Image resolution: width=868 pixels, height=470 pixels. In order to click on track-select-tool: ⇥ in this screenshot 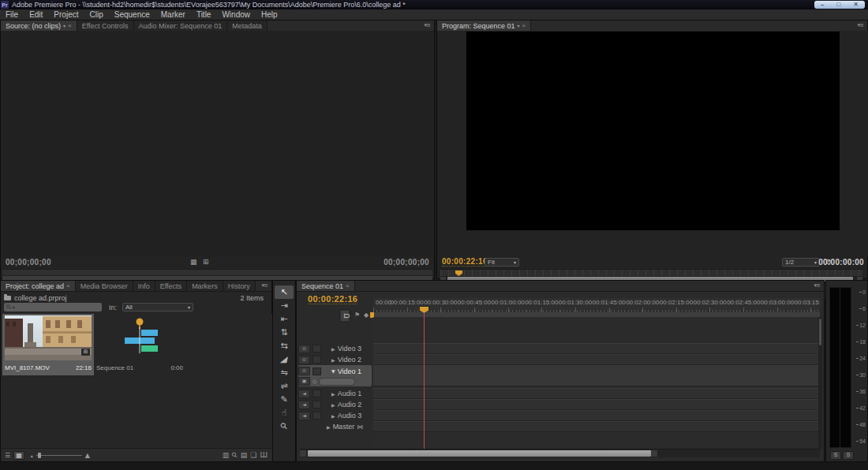, I will do `click(284, 306)`.